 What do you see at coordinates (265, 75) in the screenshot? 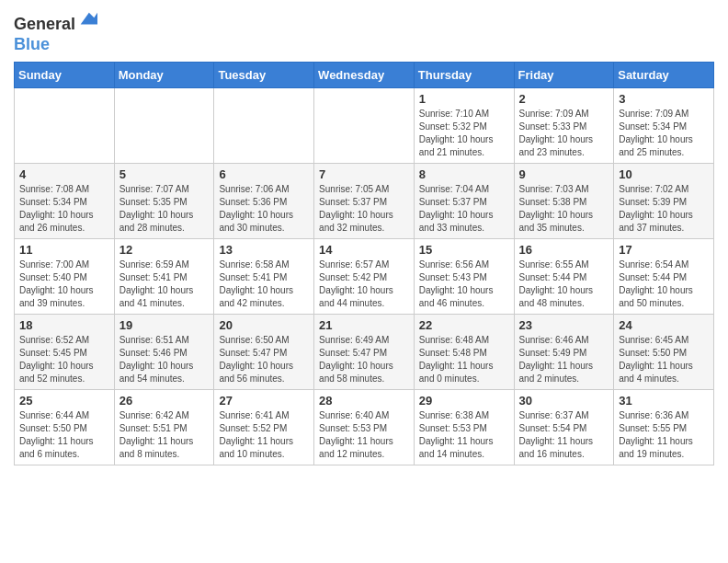
I see `header-tuesday: Tuesday` at bounding box center [265, 75].